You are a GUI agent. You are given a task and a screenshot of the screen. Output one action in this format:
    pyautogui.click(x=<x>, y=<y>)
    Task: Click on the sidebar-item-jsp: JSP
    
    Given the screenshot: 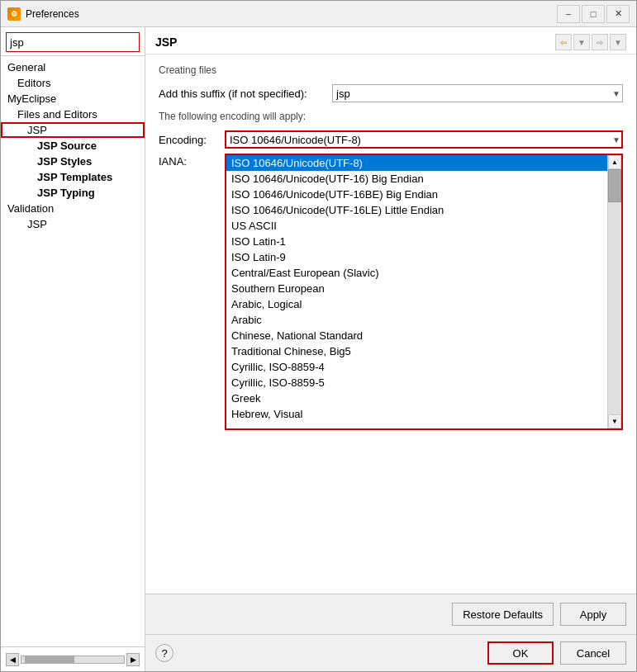 What is the action you would take?
    pyautogui.click(x=73, y=130)
    